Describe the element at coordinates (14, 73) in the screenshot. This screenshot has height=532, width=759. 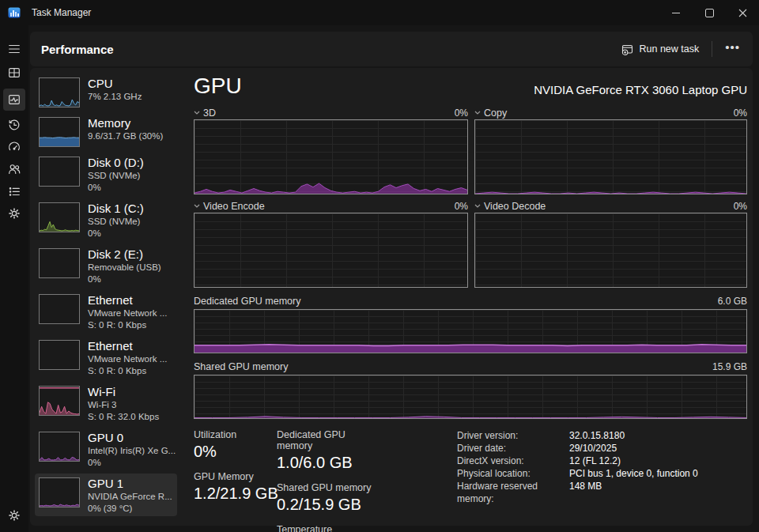
I see `rail-item-processes` at that location.